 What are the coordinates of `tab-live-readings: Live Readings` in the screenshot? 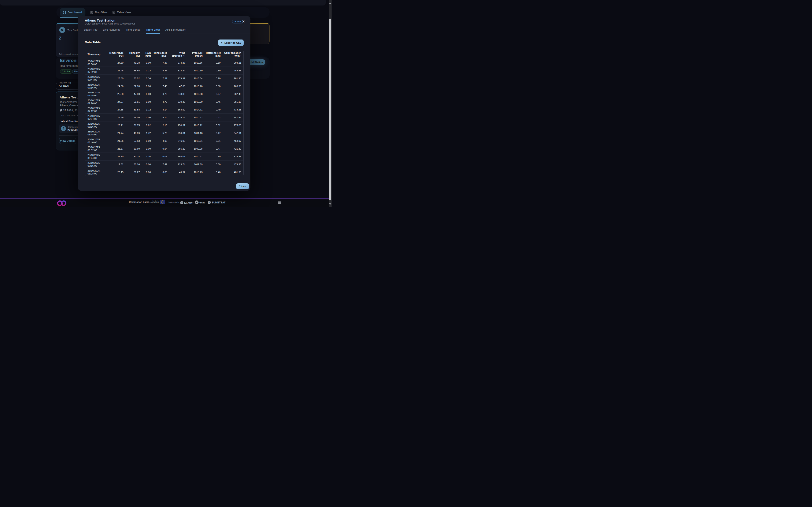 It's located at (112, 31).